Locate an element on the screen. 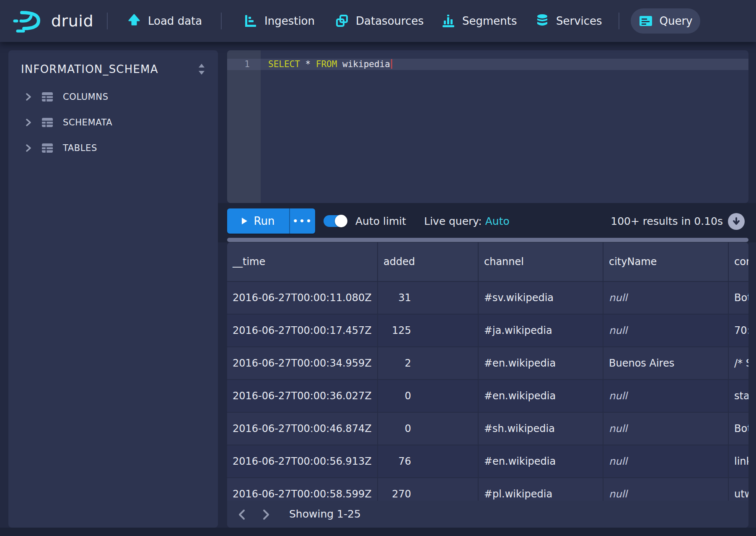 Image resolution: width=756 pixels, height=536 pixels. druid-logo-link: druid is located at coordinates (53, 21).